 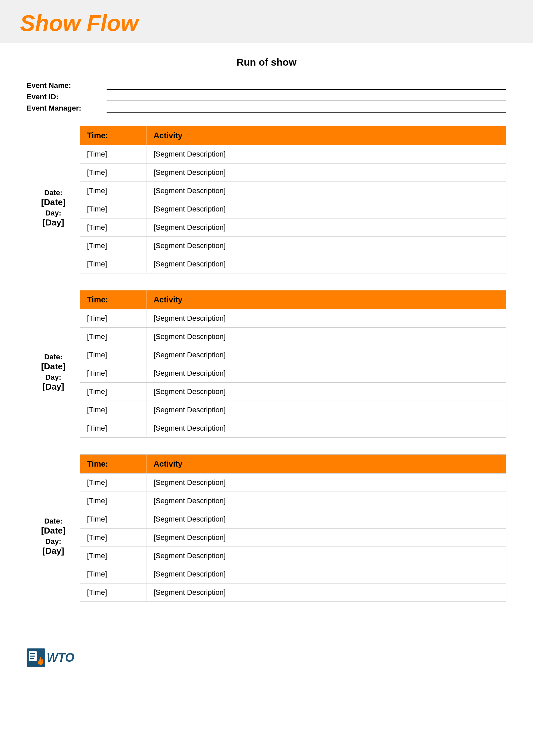 What do you see at coordinates (326, 410) in the screenshot?
I see `activity-cell-2-6: [Segment Description]` at bounding box center [326, 410].